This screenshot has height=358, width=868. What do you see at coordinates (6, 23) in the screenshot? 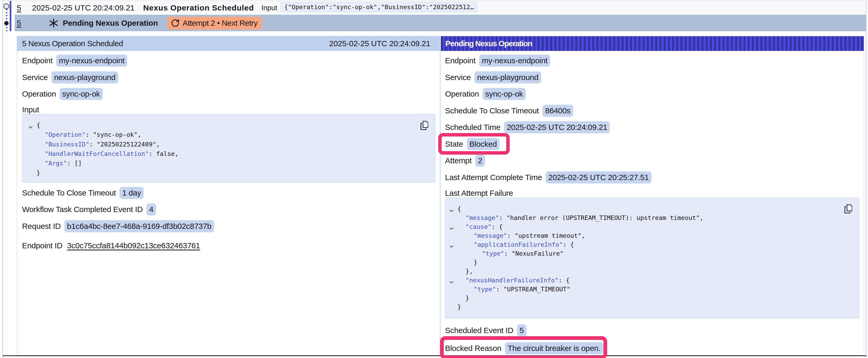
I see `timeline-node-current` at bounding box center [6, 23].